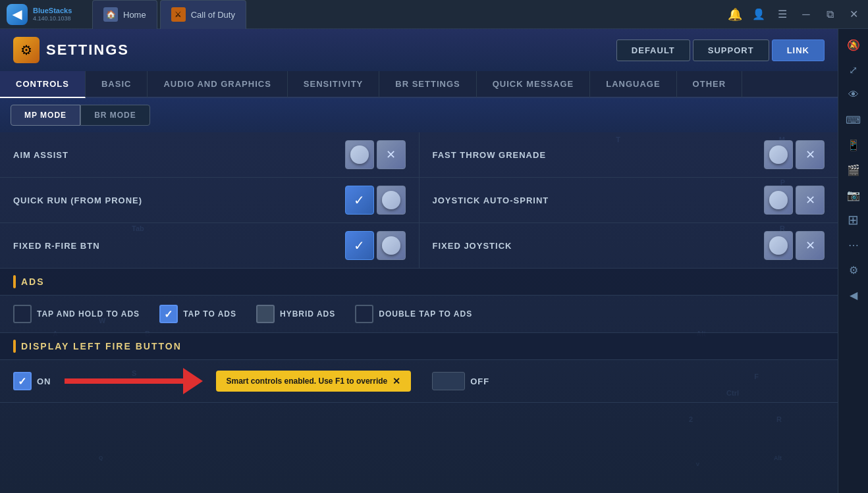 Image resolution: width=868 pixels, height=493 pixels. I want to click on tab-other: OTHER, so click(710, 84).